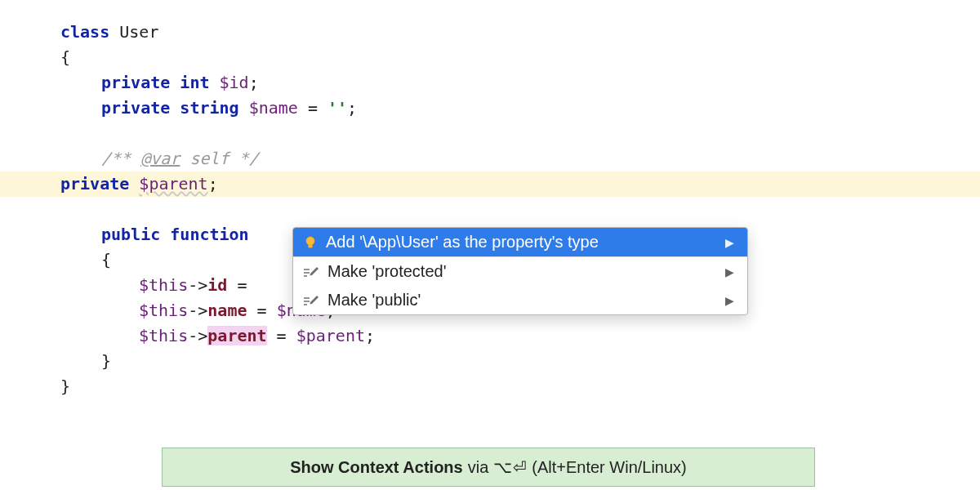  I want to click on member-id: id, so click(217, 285).